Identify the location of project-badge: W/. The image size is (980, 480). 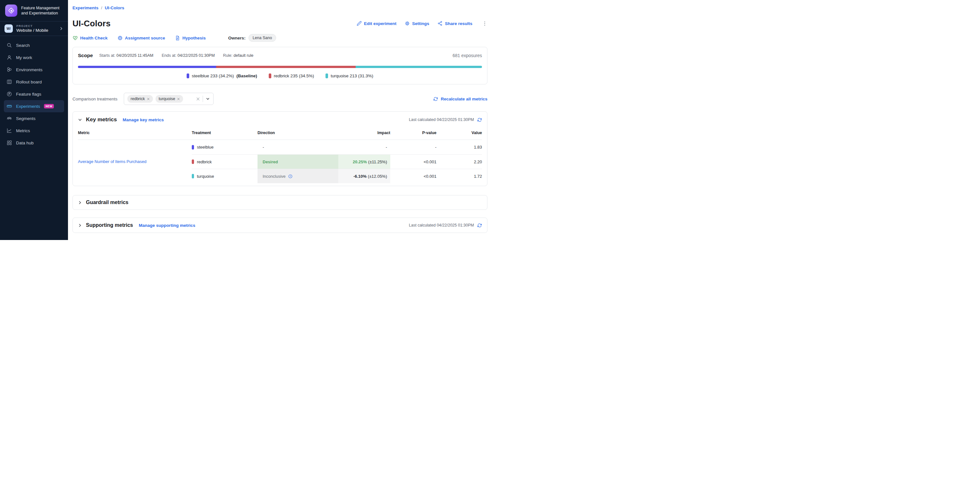
(9, 29).